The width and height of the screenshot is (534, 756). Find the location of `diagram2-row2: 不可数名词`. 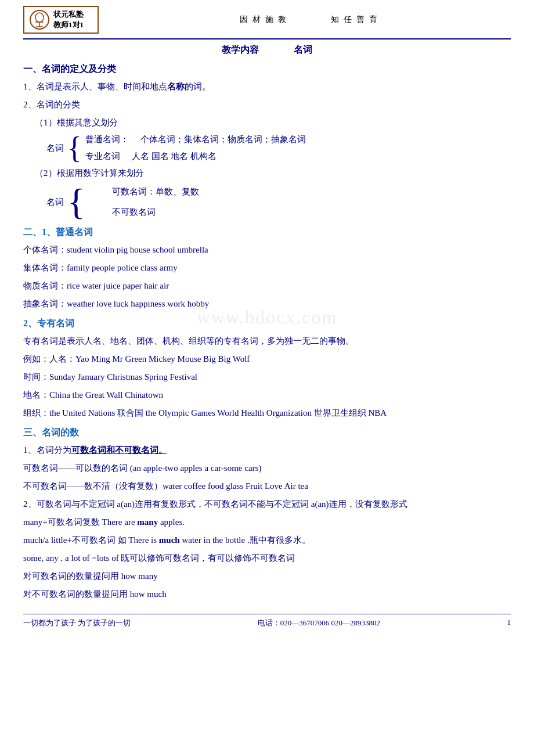

diagram2-row2: 不可数名词 is located at coordinates (144, 213).